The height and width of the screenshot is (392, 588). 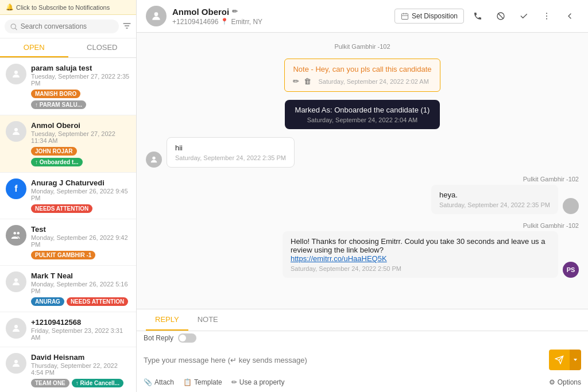 What do you see at coordinates (247, 22) in the screenshot?
I see `location: Emitrr, NY` at bounding box center [247, 22].